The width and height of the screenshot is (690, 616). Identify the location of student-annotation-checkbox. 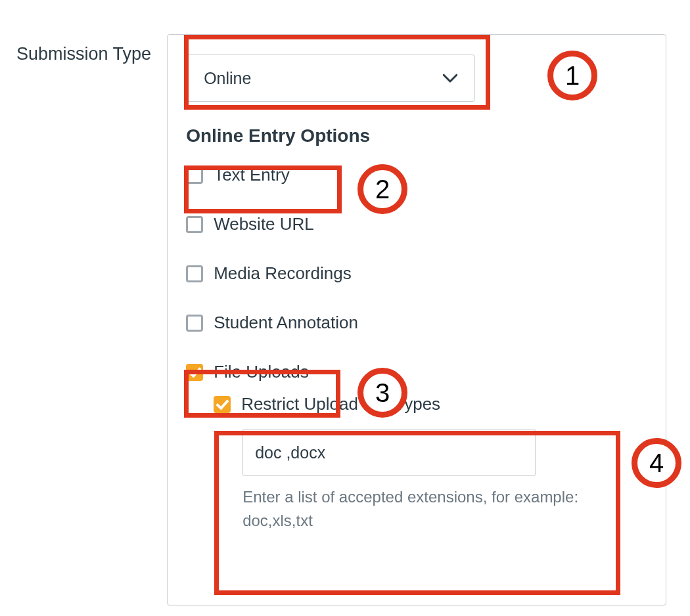
(195, 323).